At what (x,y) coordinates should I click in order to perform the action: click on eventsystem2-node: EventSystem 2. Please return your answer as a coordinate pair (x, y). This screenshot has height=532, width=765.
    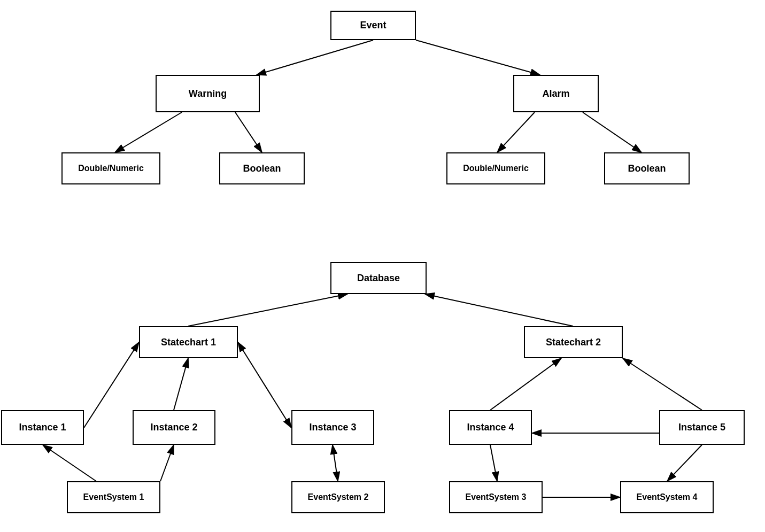
    Looking at the image, I should click on (338, 497).